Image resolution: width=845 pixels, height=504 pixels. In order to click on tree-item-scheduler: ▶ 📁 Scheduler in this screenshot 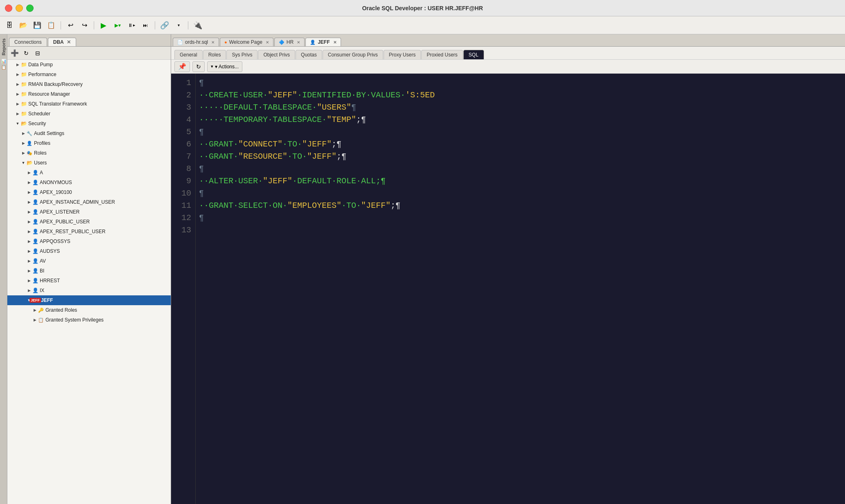, I will do `click(89, 114)`.